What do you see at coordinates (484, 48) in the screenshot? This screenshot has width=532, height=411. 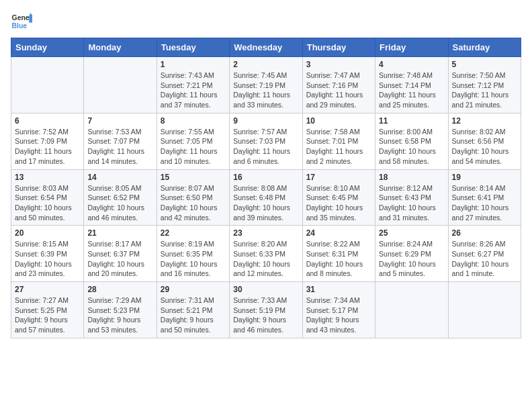 I see `weekday-header: Saturday` at bounding box center [484, 48].